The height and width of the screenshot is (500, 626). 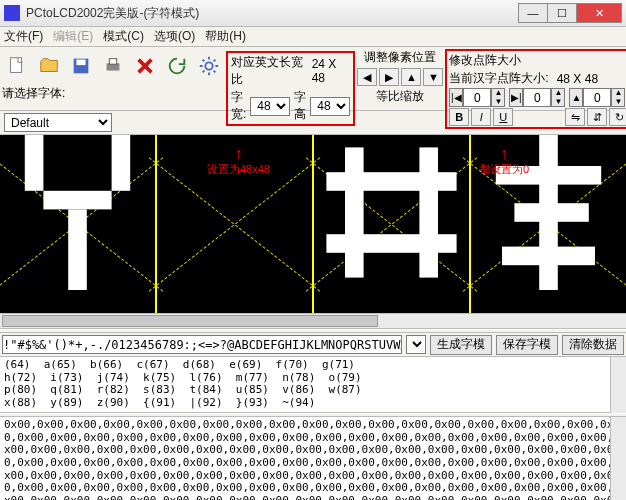 I want to click on titlebar: PCtoLCD2002完美版-(字符模式) — ☐ ✕, so click(x=313, y=14).